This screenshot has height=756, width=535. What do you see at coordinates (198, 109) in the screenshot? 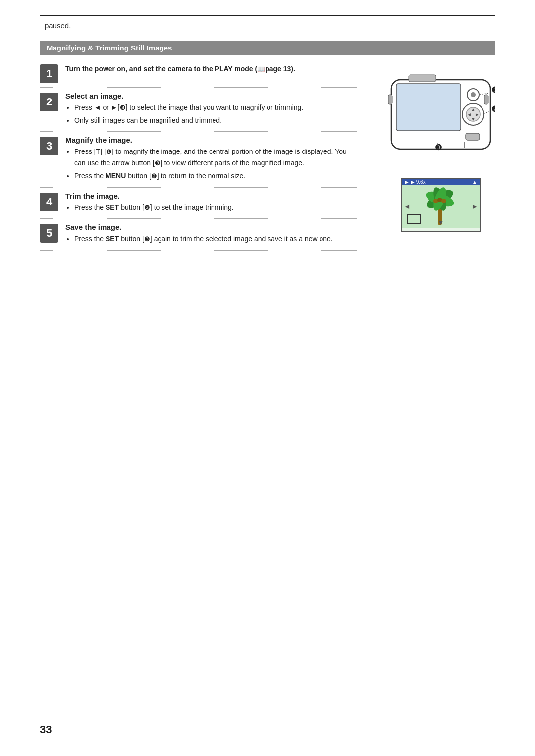
I see `step-2-block: 2 Select an image. Press ◄ or ►[❸] to se…` at bounding box center [198, 109].